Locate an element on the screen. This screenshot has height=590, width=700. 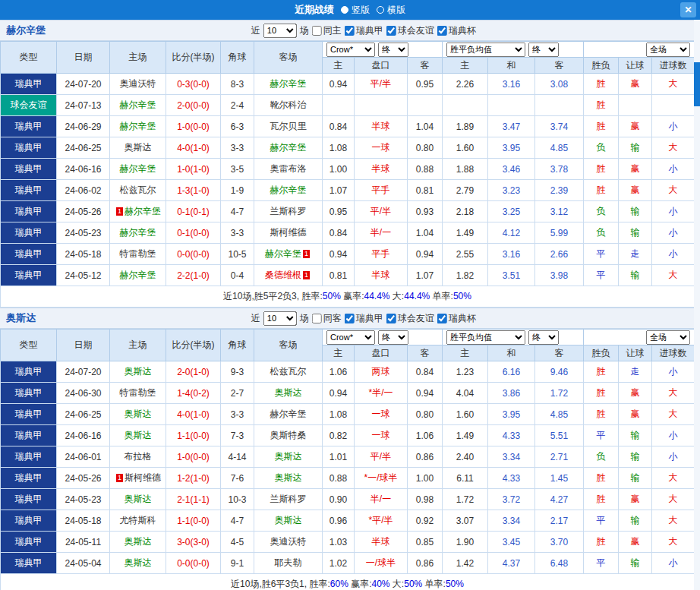
team-name-text: 瓦尔贝里 is located at coordinates (289, 126).